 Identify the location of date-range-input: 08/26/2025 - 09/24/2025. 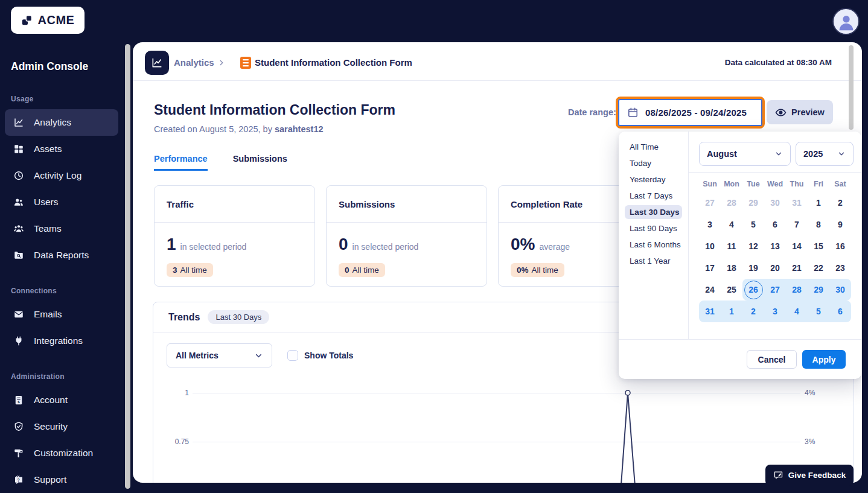
(691, 112).